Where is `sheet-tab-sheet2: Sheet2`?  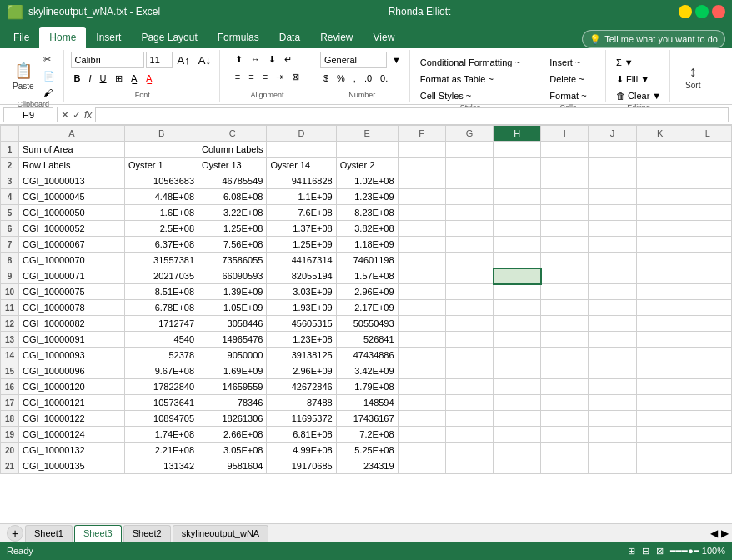
sheet-tab-sheet2: Sheet2 is located at coordinates (147, 533).